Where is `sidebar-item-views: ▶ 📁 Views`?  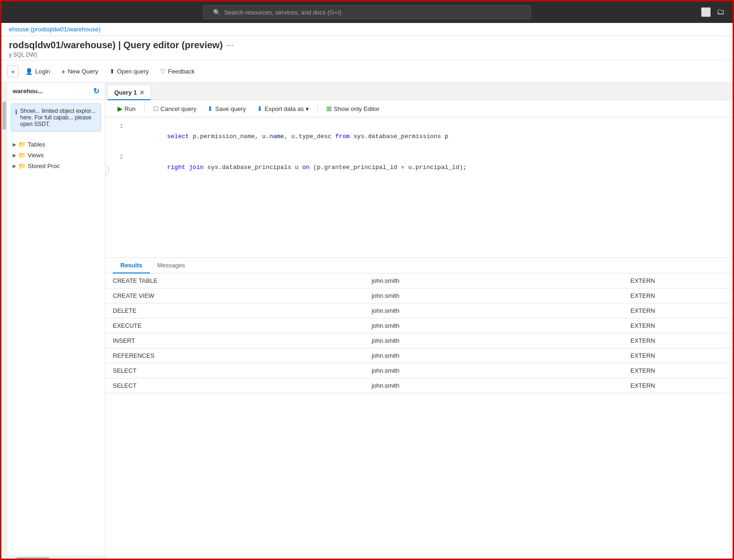 sidebar-item-views: ▶ 📁 Views is located at coordinates (56, 155).